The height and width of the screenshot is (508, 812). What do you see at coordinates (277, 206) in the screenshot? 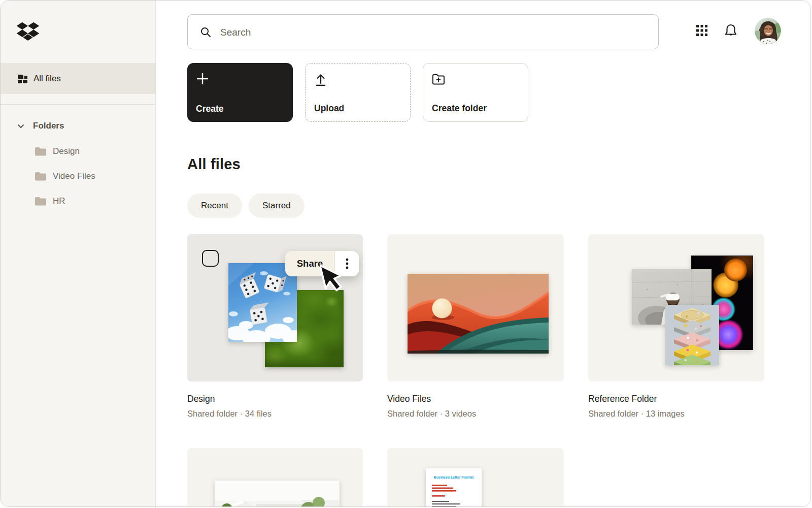
I see `filter-chip-starred: Starred` at bounding box center [277, 206].